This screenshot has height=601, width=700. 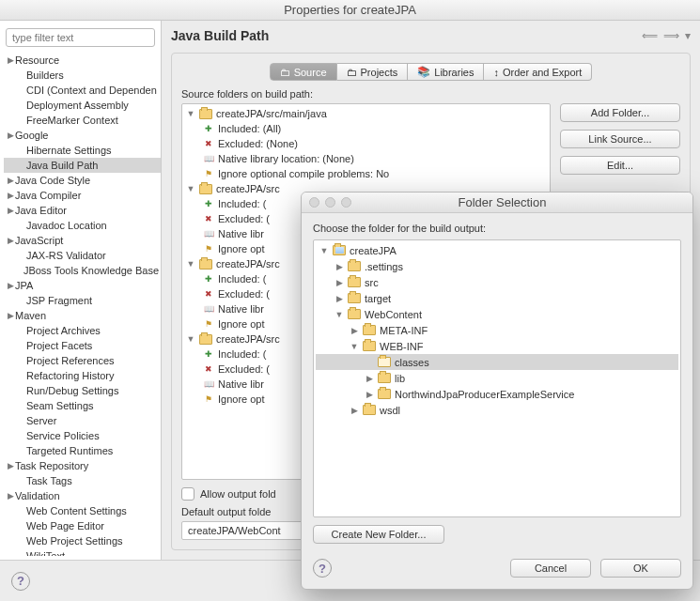 I want to click on tree-row-label: Native libr, so click(x=241, y=234).